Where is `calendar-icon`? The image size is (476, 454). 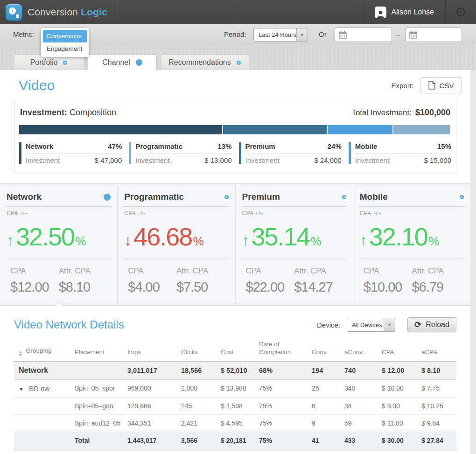
calendar-icon is located at coordinates (343, 35).